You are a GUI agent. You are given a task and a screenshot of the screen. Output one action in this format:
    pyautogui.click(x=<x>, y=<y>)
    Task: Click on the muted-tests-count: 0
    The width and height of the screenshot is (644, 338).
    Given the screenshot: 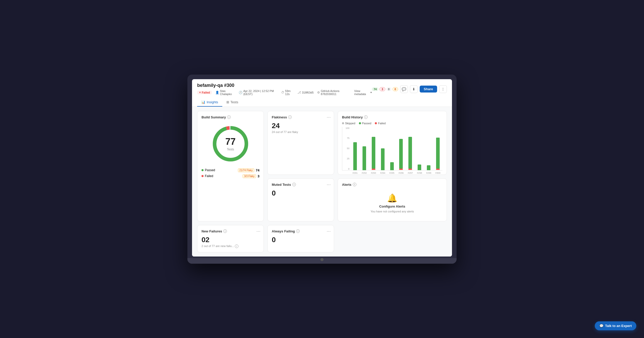 What is the action you would take?
    pyautogui.click(x=301, y=193)
    